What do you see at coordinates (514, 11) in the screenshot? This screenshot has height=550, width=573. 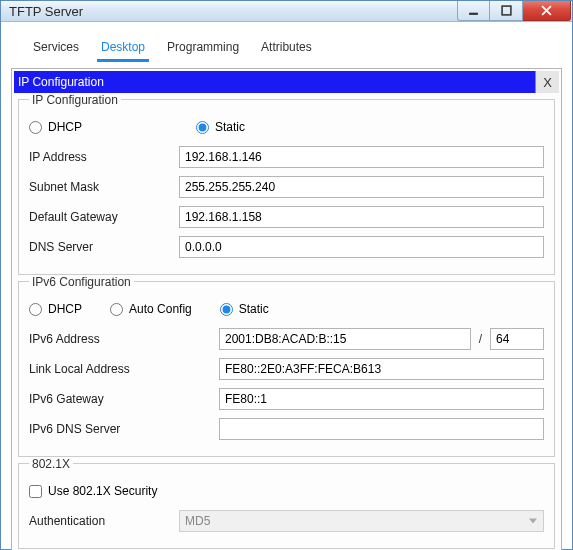 I see `window-controls` at bounding box center [514, 11].